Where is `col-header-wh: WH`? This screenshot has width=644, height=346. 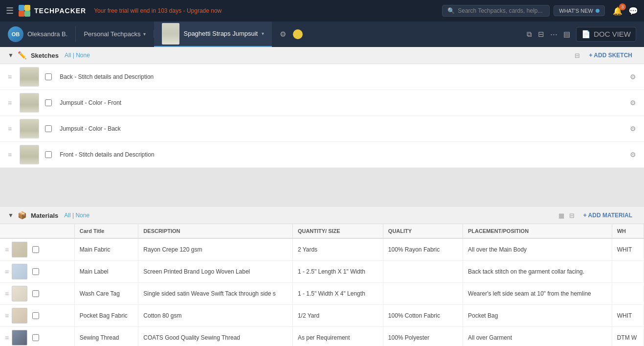 col-header-wh: WH is located at coordinates (628, 231).